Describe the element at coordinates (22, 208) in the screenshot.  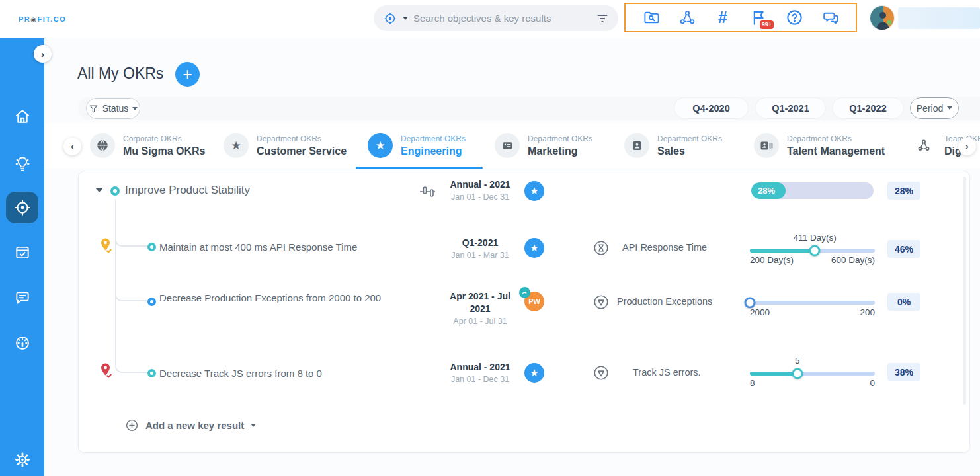
I see `sidebar-item-okrs-active` at that location.